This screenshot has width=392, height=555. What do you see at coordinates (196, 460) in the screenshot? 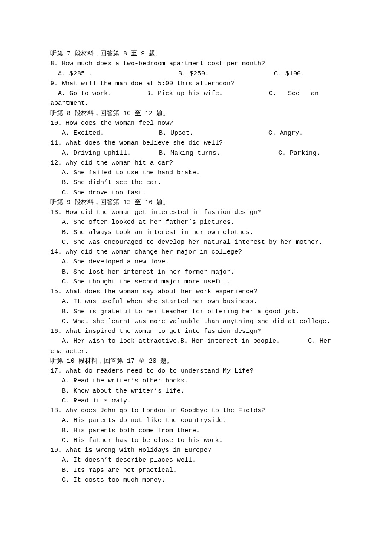
I see `option-a: A. It doesn’t describe places well.` at bounding box center [196, 460].